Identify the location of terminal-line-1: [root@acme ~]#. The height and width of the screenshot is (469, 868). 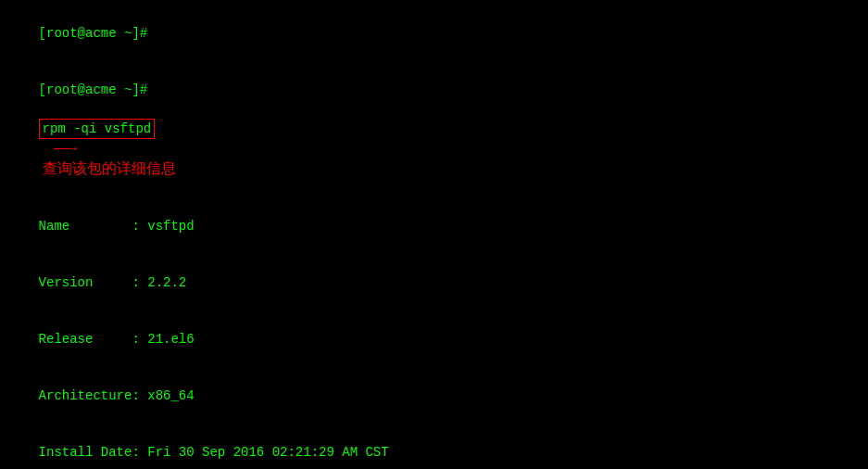
(434, 33).